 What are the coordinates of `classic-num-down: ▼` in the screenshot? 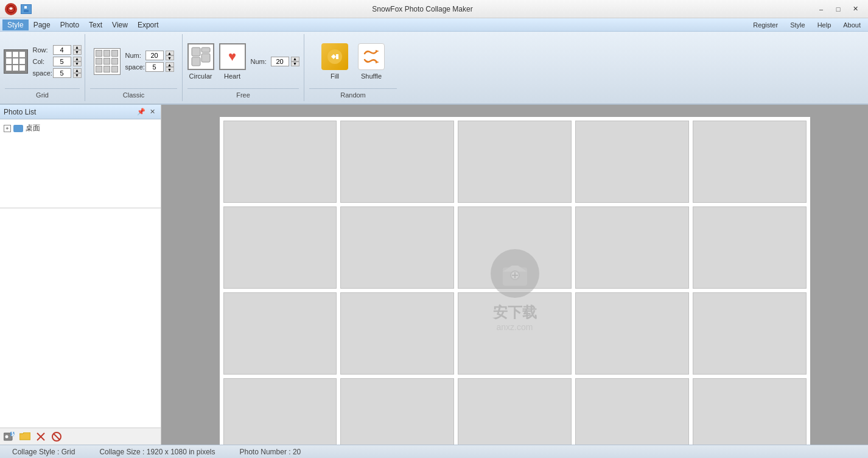 It's located at (170, 58).